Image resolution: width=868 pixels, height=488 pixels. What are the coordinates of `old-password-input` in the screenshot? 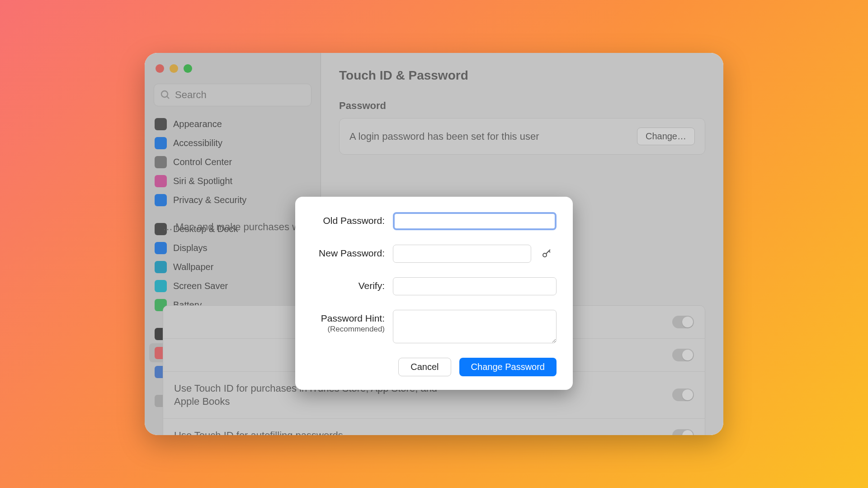 It's located at (475, 221).